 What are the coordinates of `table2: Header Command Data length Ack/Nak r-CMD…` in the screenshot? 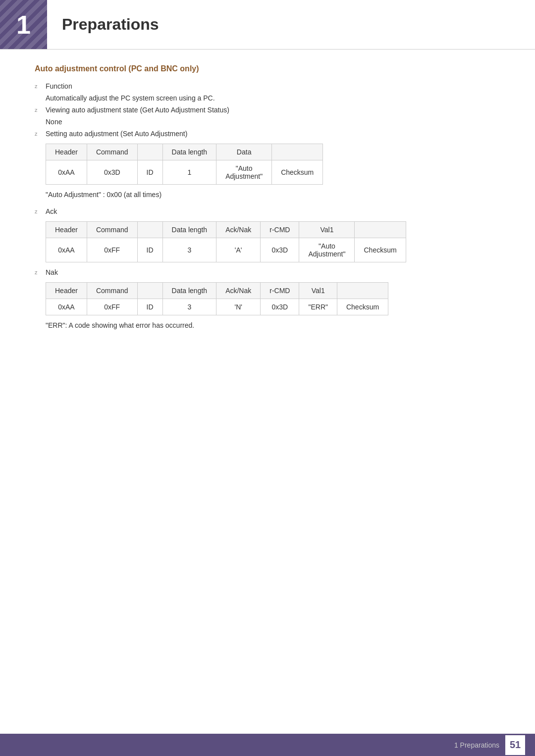 It's located at (226, 242).